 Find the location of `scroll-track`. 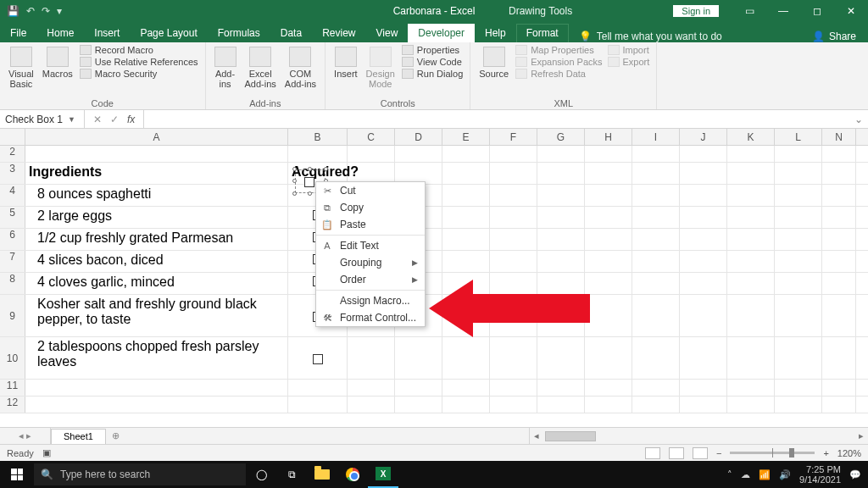

scroll-track is located at coordinates (698, 436).